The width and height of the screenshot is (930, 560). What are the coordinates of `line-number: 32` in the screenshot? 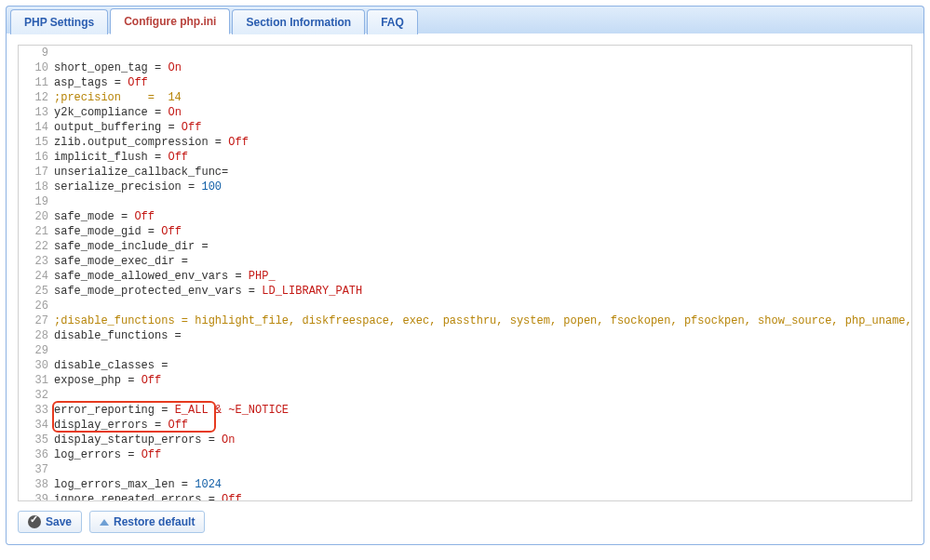 It's located at (34, 395).